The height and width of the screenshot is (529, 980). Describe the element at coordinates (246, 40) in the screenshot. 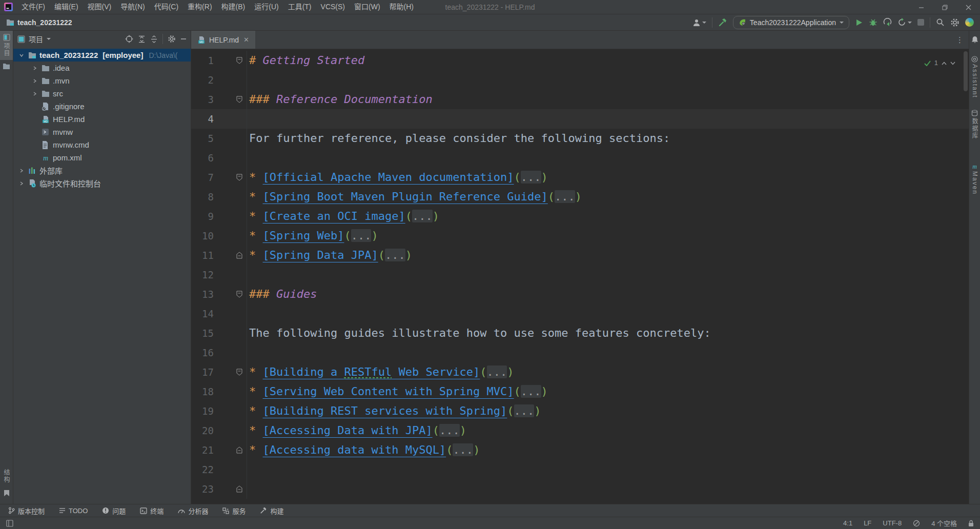

I see `close-tab-icon: ✕` at that location.